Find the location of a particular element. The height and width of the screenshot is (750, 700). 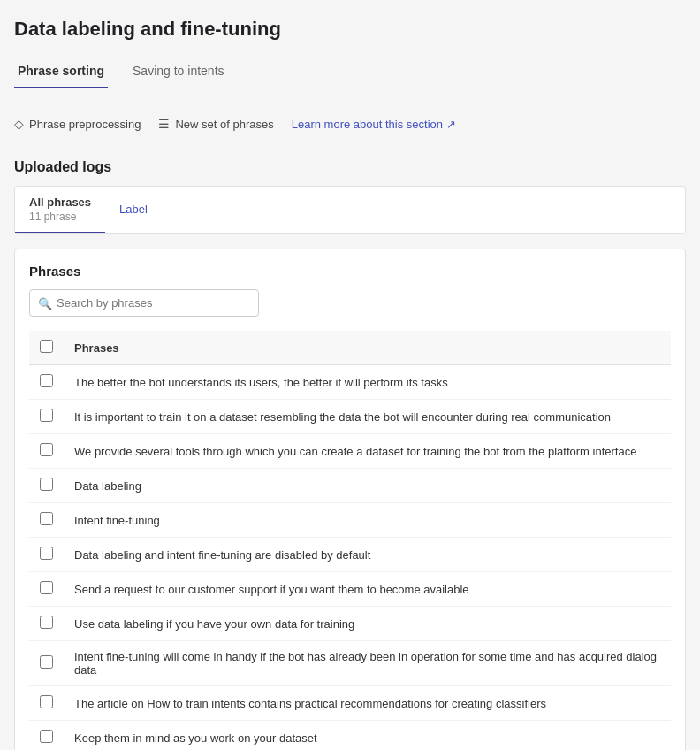

table-row: The better the bot understands its users… is located at coordinates (350, 382).